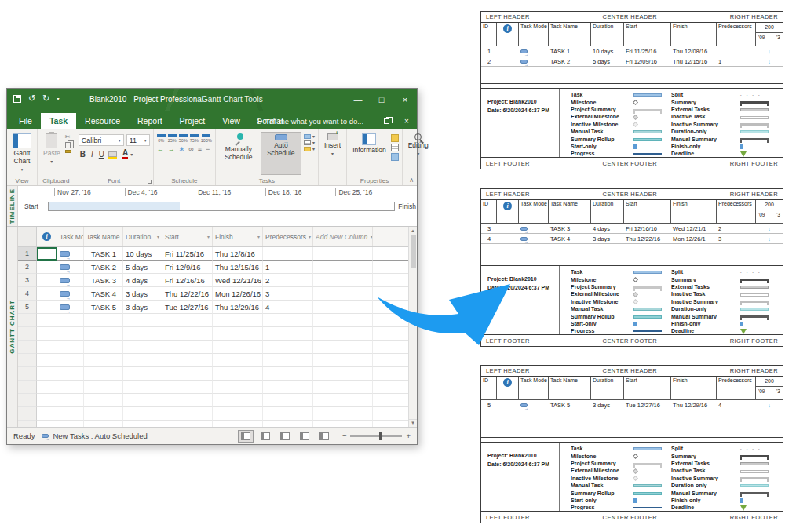 The height and width of the screenshot is (532, 785). Describe the element at coordinates (13, 326) in the screenshot. I see `gantt-pane-strip: GANTT CHART` at that location.